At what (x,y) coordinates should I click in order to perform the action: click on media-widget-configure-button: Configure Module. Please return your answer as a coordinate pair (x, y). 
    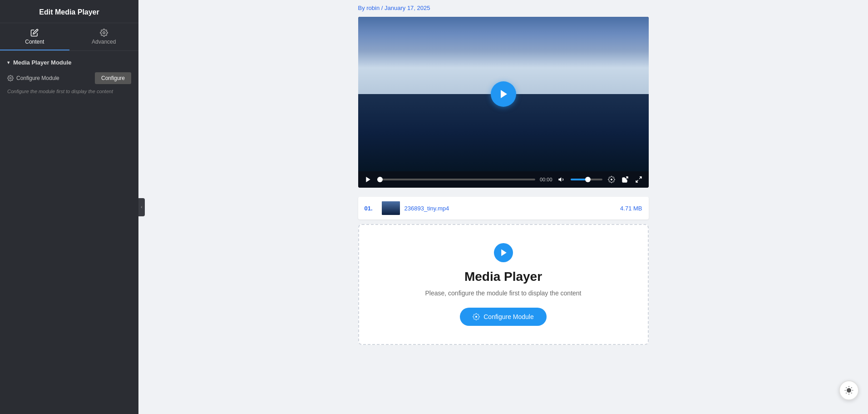
    Looking at the image, I should click on (503, 317).